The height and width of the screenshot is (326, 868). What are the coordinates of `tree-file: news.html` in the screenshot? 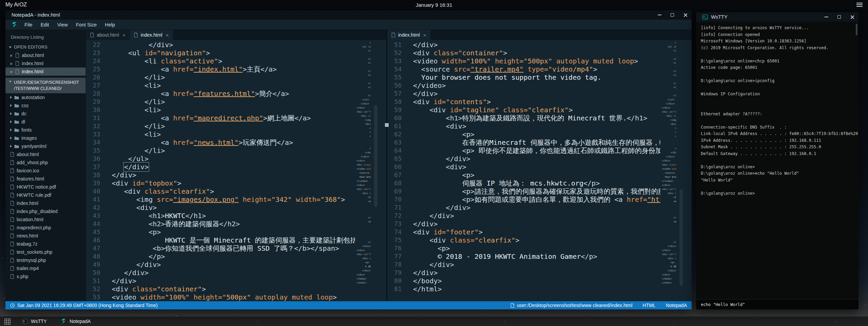 It's located at (46, 236).